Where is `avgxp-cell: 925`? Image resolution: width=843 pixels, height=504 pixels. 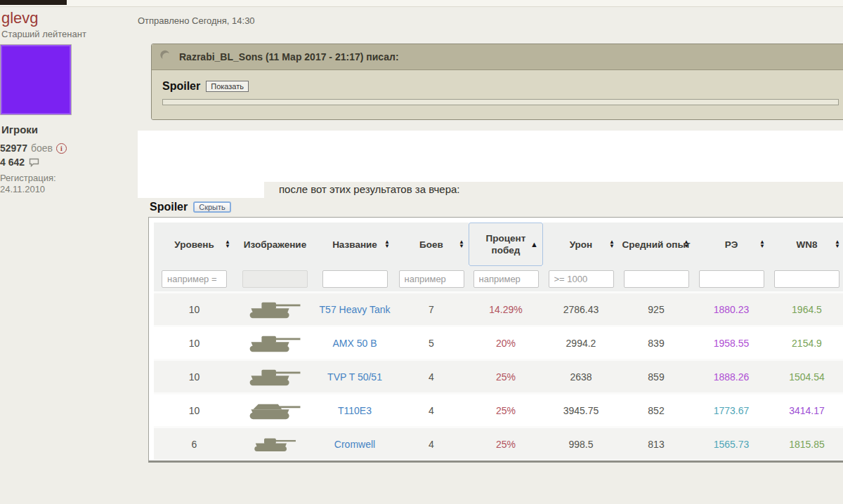
avgxp-cell: 925 is located at coordinates (656, 308).